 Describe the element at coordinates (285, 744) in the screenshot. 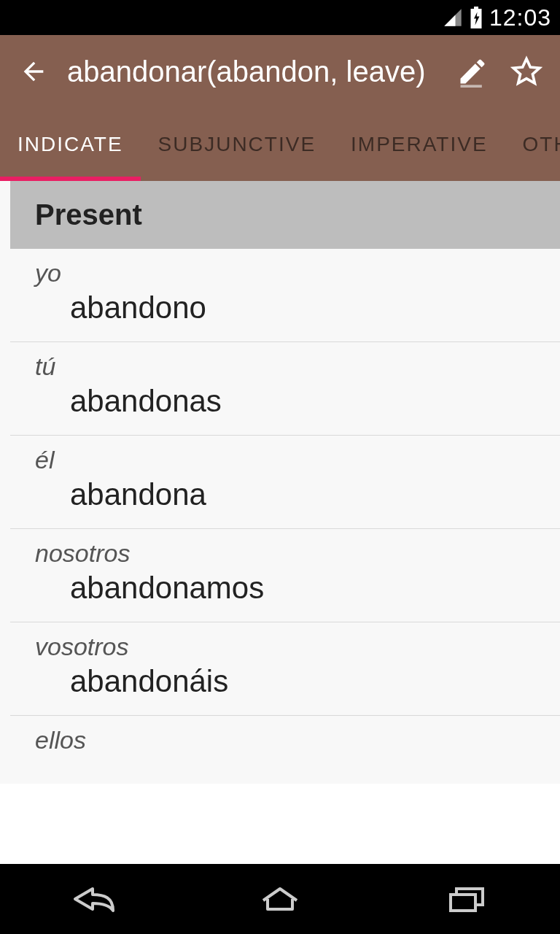

I see `list-item: ellos` at that location.